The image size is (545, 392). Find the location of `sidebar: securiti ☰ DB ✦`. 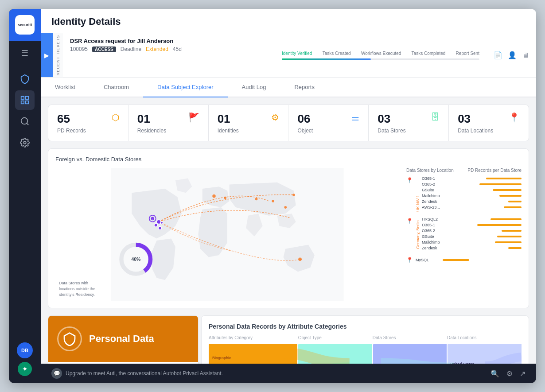

sidebar: securiti ☰ DB ✦ is located at coordinates (25, 196).